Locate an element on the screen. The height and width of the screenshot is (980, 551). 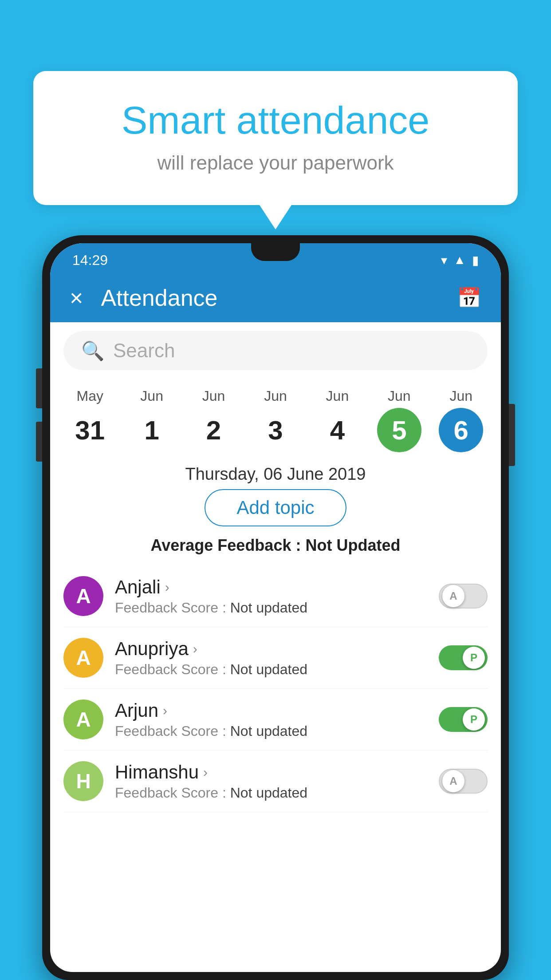
student-name: Himanshu › is located at coordinates (277, 772).